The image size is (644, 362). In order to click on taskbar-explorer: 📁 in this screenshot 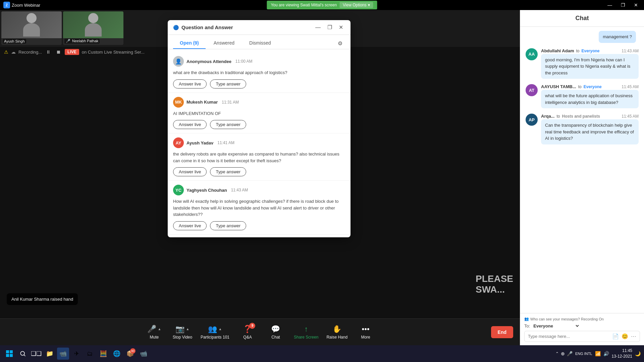, I will do `click(50, 354)`.